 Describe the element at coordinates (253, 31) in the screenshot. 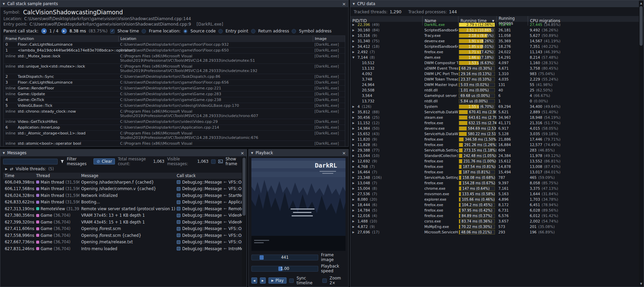

I see `radio-return-address` at that location.